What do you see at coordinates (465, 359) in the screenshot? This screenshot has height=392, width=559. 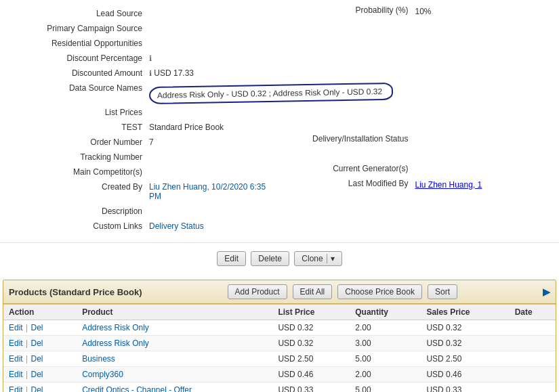 I see `sales-price-cell: USD 2.50` at bounding box center [465, 359].